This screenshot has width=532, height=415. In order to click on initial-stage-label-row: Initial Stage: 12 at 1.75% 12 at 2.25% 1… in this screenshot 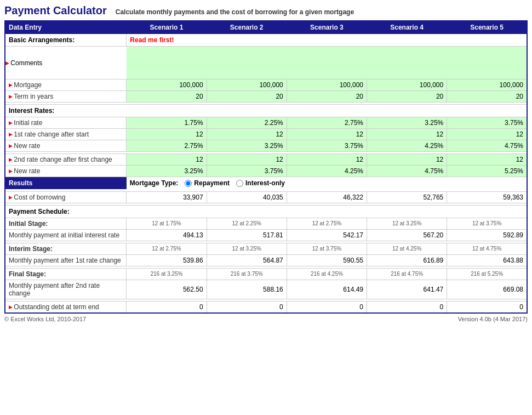, I will do `click(266, 224)`.